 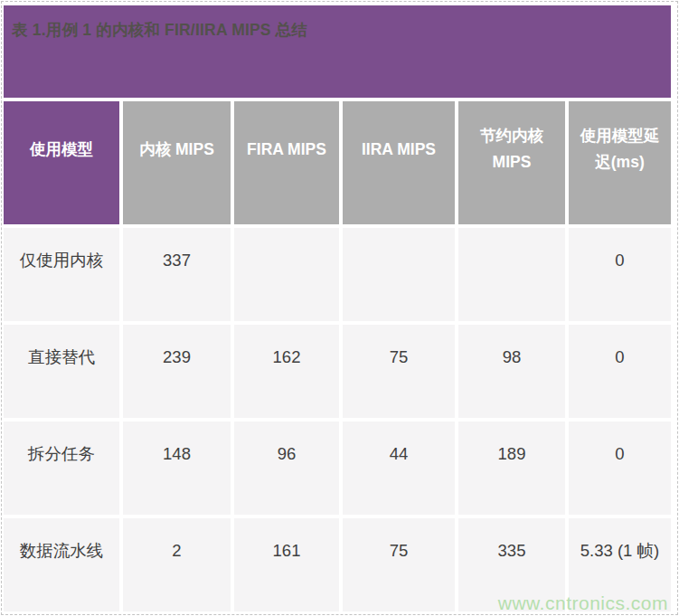 I want to click on table-cell: 96, so click(x=287, y=469).